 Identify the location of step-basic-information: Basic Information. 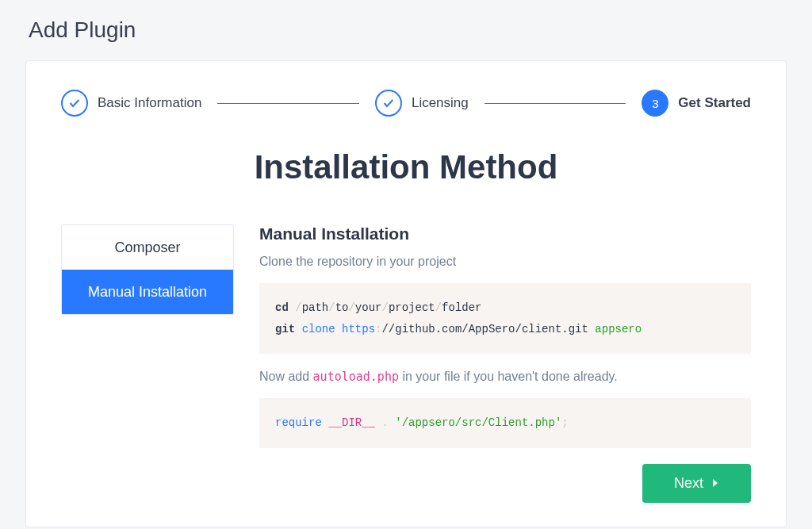
(132, 103).